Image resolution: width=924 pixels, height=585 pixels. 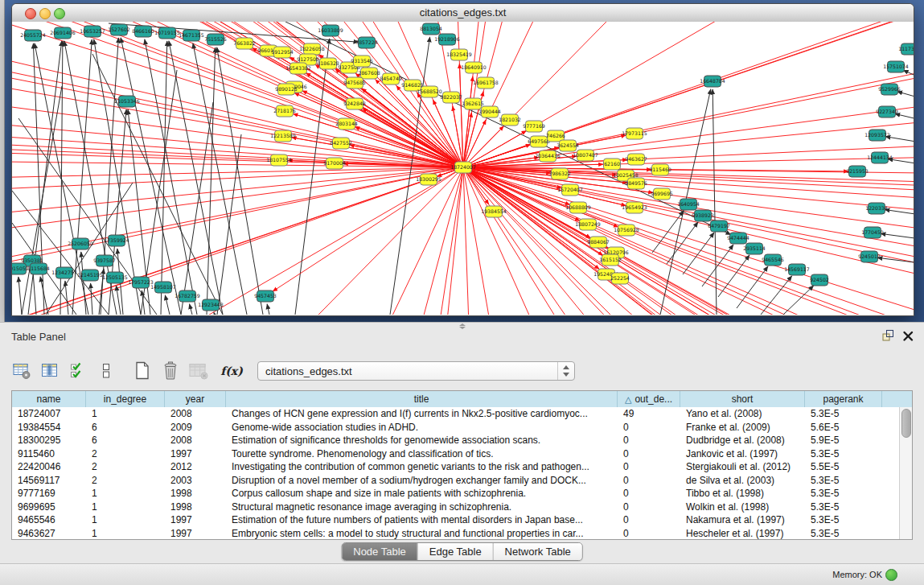 What do you see at coordinates (570, 190) in the screenshot?
I see `graph-node: 15720407` at bounding box center [570, 190].